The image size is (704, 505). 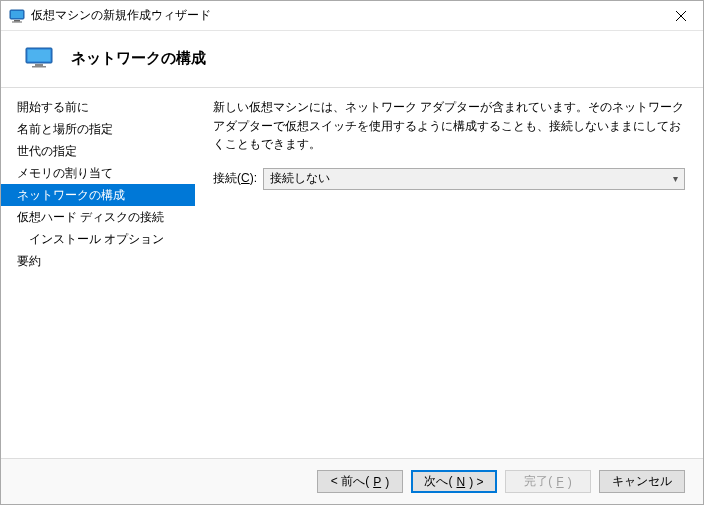 I want to click on connection-label-post: ):, so click(x=254, y=178).